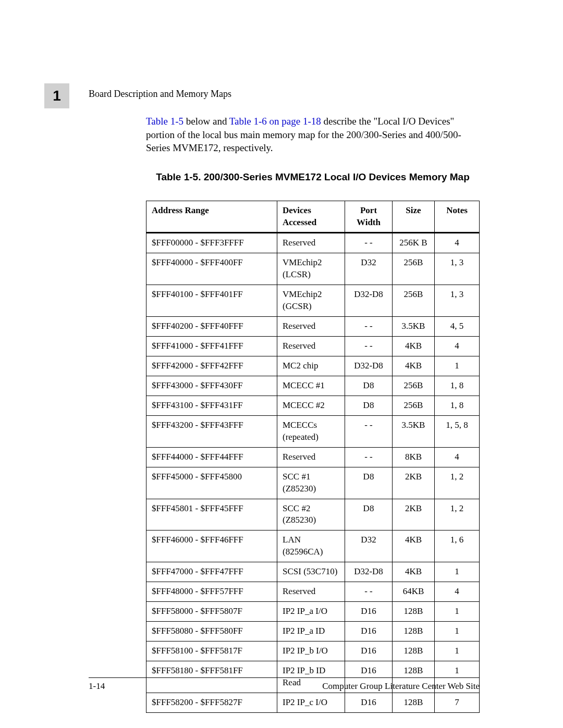 The image size is (563, 728). What do you see at coordinates (57, 96) in the screenshot?
I see `chapter-number: 1` at bounding box center [57, 96].